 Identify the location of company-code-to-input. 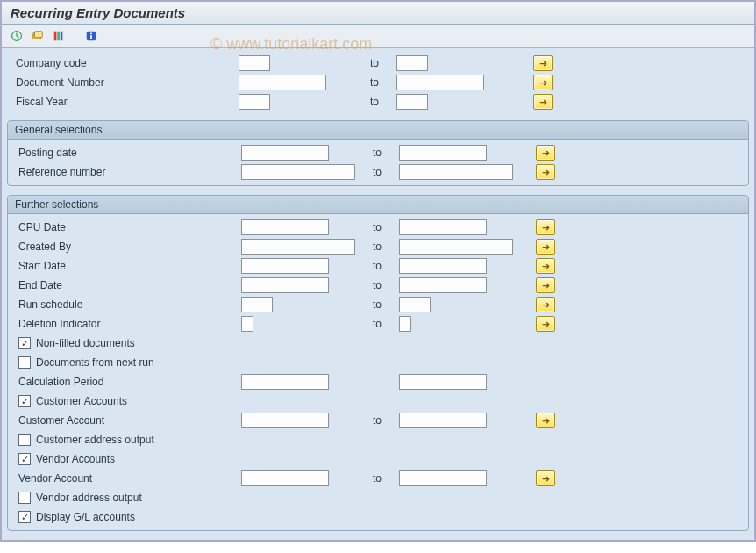
(412, 63).